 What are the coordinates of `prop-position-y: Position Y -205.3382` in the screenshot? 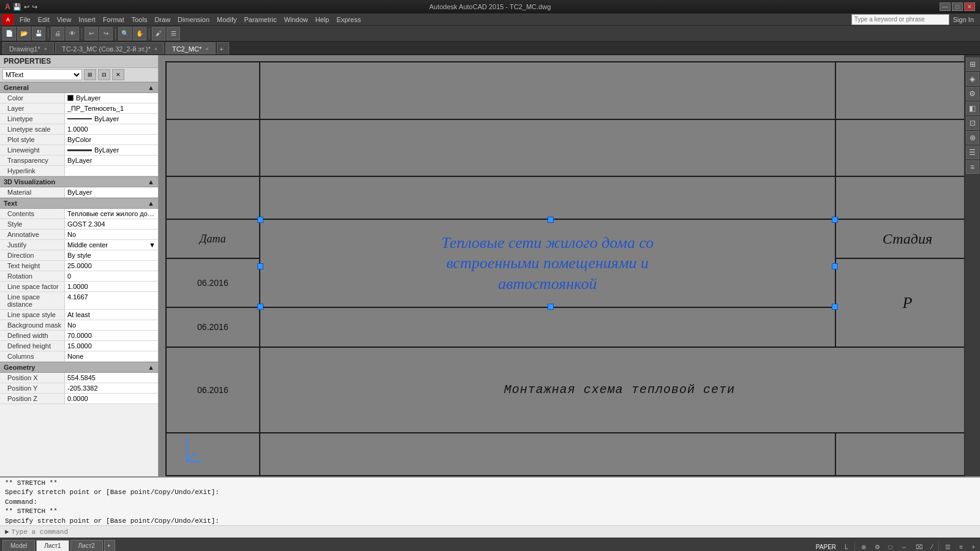 It's located at (79, 388).